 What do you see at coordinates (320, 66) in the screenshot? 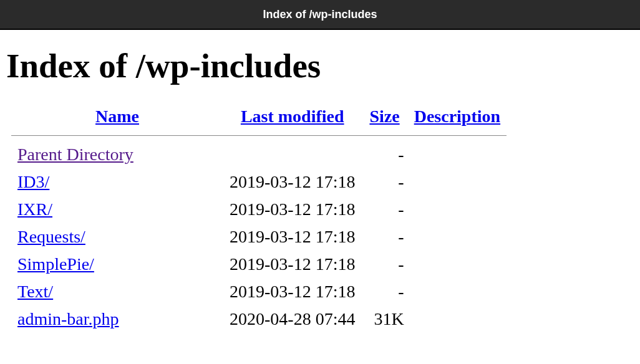
I see `page-title: Index of /wp-includes` at bounding box center [320, 66].